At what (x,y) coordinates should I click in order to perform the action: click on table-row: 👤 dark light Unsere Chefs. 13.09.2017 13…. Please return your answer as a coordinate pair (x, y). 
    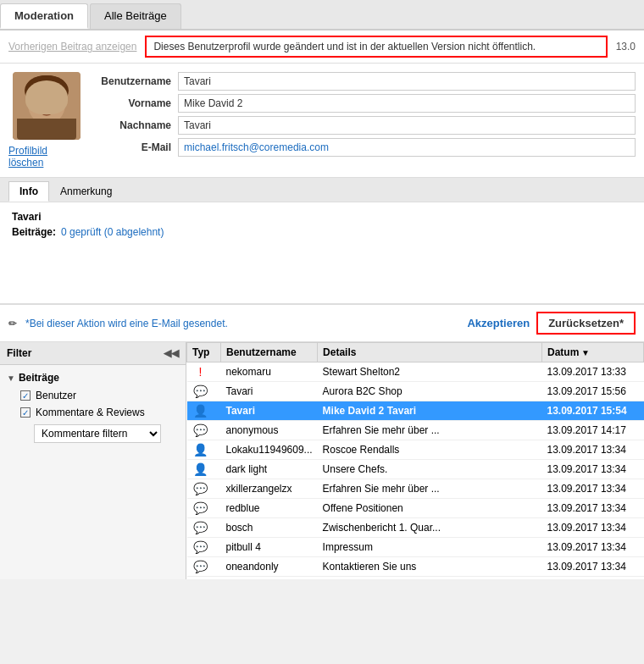
    Looking at the image, I should click on (415, 469).